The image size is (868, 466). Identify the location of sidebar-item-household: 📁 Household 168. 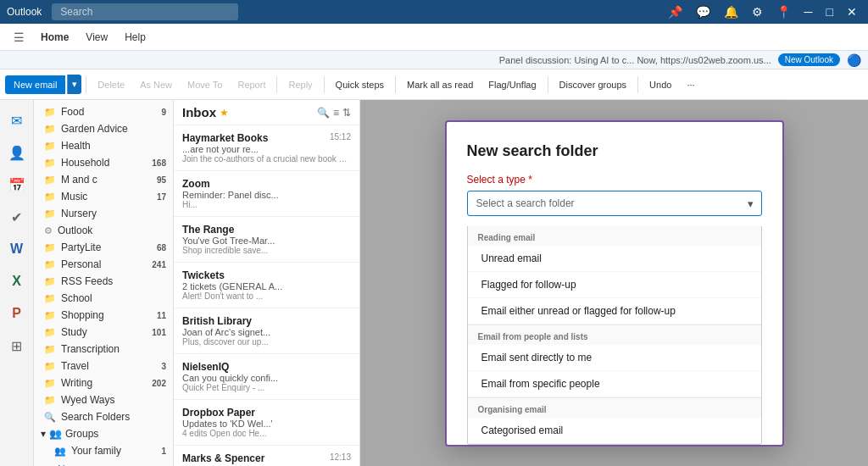
(103, 163).